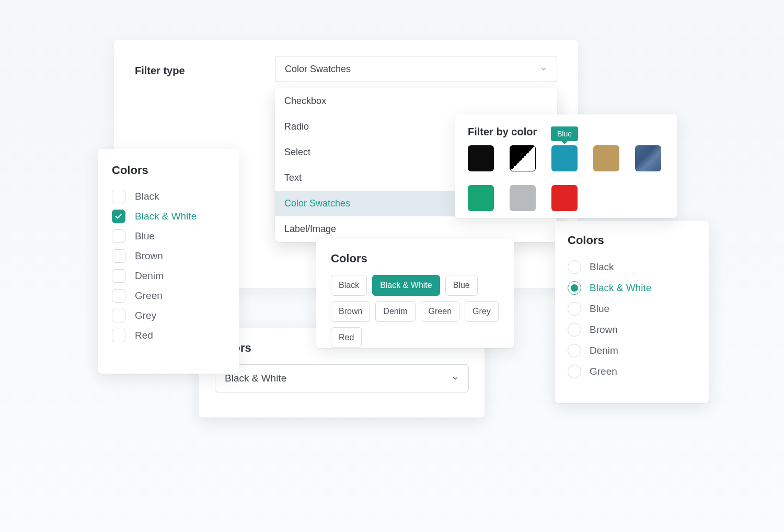 The height and width of the screenshot is (532, 784). Describe the element at coordinates (169, 336) in the screenshot. I see `color-checkbox-item: Red` at that location.